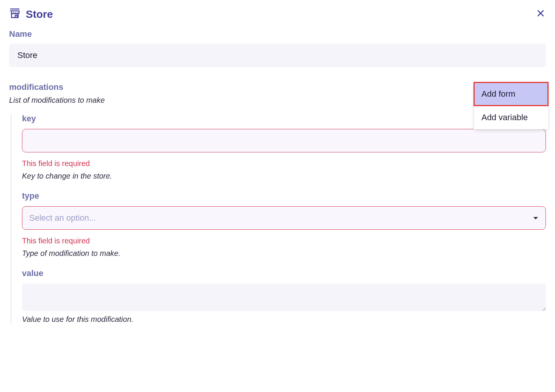  Describe the element at coordinates (284, 273) in the screenshot. I see `value-label: value` at that location.